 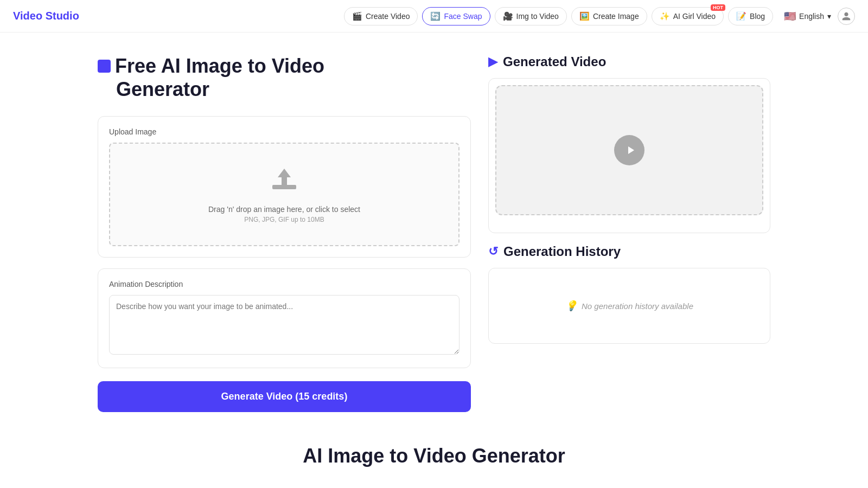 What do you see at coordinates (493, 62) in the screenshot?
I see `play-title-icon: ▶` at bounding box center [493, 62].